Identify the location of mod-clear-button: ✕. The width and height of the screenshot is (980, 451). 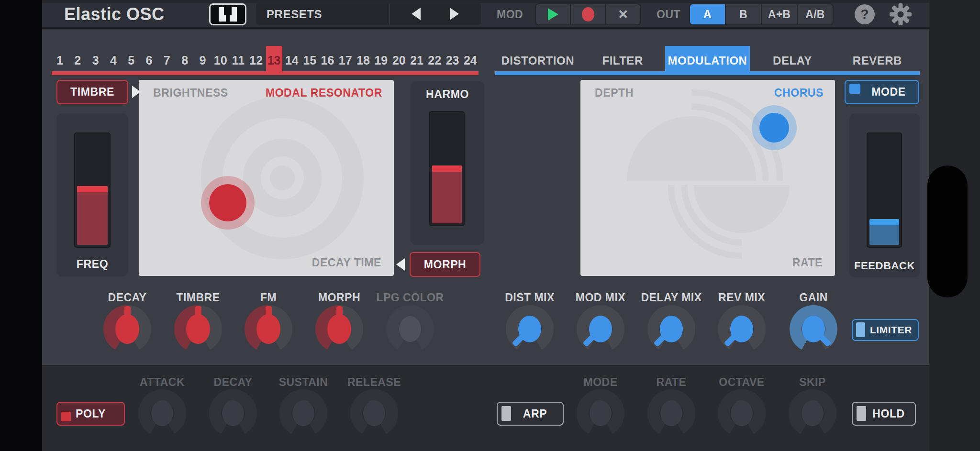
(623, 14).